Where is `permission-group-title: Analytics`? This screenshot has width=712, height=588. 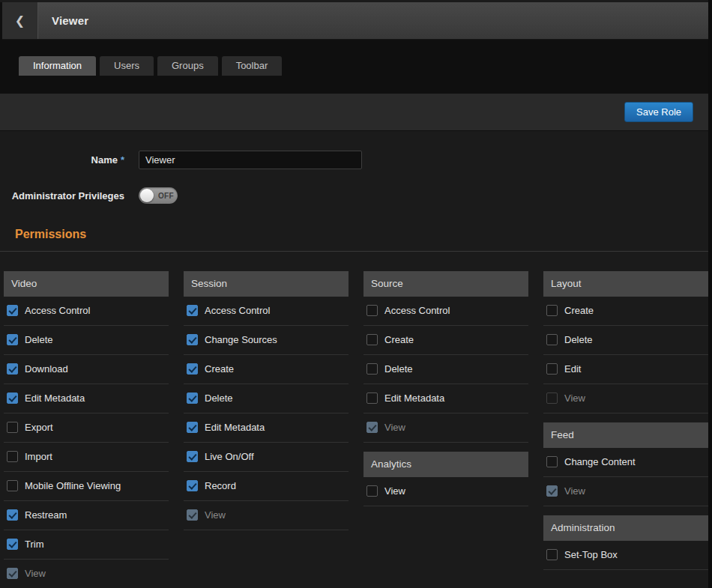
permission-group-title: Analytics is located at coordinates (446, 464).